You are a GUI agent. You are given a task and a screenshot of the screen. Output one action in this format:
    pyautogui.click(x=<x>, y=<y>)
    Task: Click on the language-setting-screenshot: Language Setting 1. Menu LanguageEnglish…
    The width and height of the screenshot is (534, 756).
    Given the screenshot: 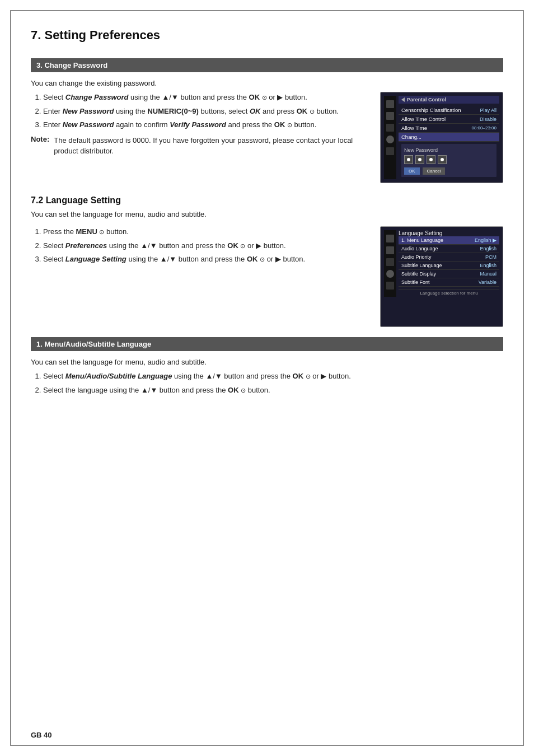 What is the action you would take?
    pyautogui.click(x=442, y=277)
    